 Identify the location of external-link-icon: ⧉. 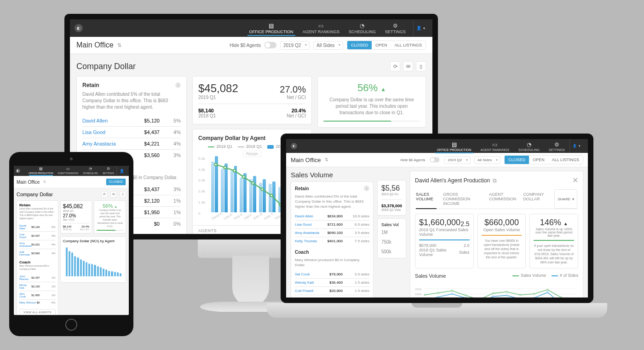
(495, 181).